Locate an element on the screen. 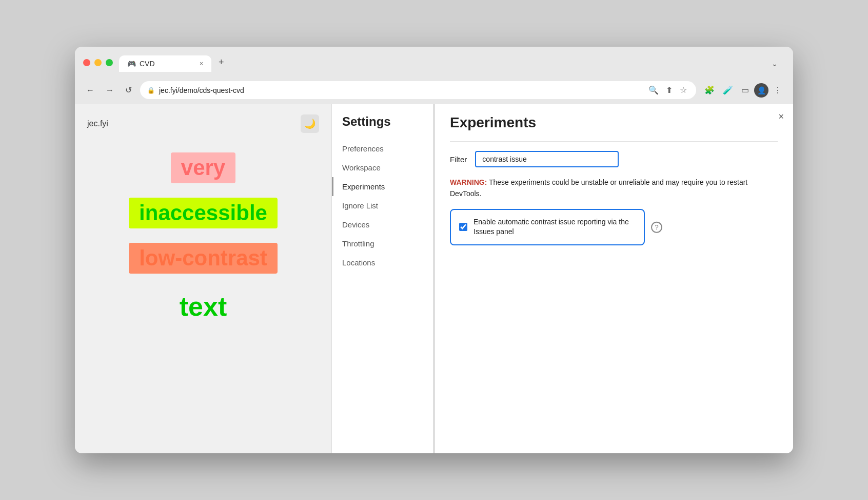 The width and height of the screenshot is (868, 500). menu-button: ⋮ is located at coordinates (778, 90).